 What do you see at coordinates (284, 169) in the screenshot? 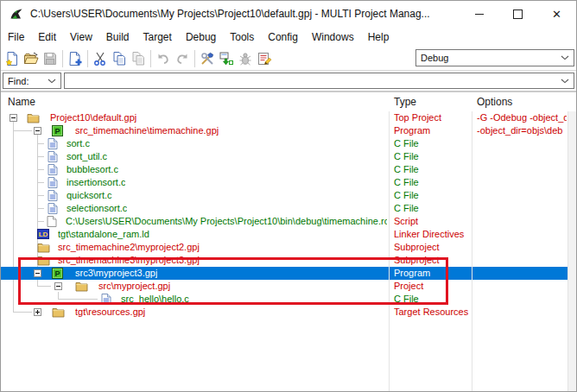
I see `tree-row: bubblesort.cC File` at bounding box center [284, 169].